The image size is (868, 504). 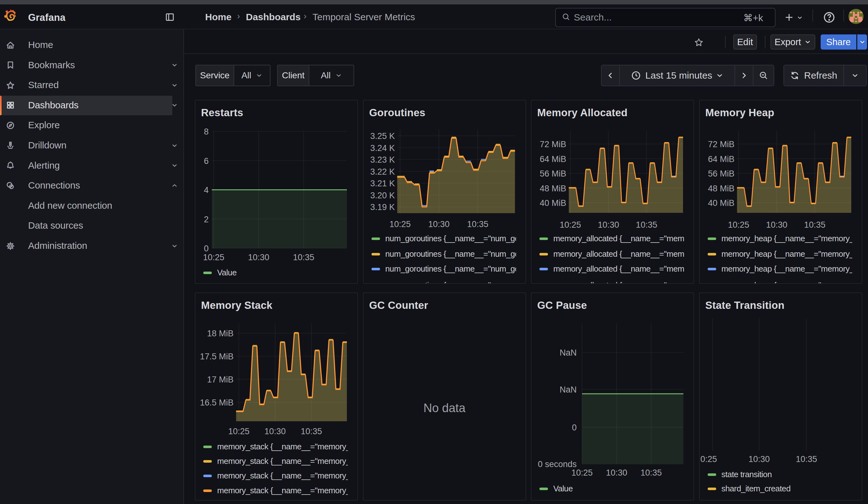 What do you see at coordinates (557, 464) in the screenshot?
I see `svg-text: 0 seconds` at bounding box center [557, 464].